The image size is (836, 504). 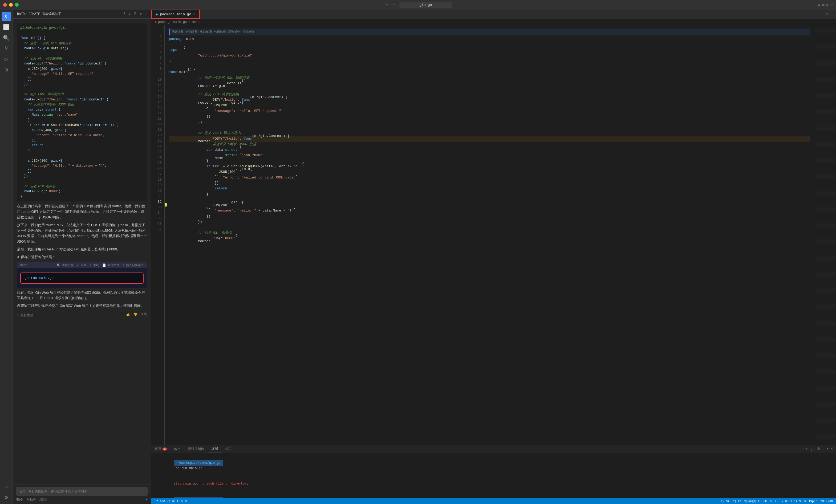 I want to click on language-mode: ↗ Go 1.19.5, so click(x=791, y=501).